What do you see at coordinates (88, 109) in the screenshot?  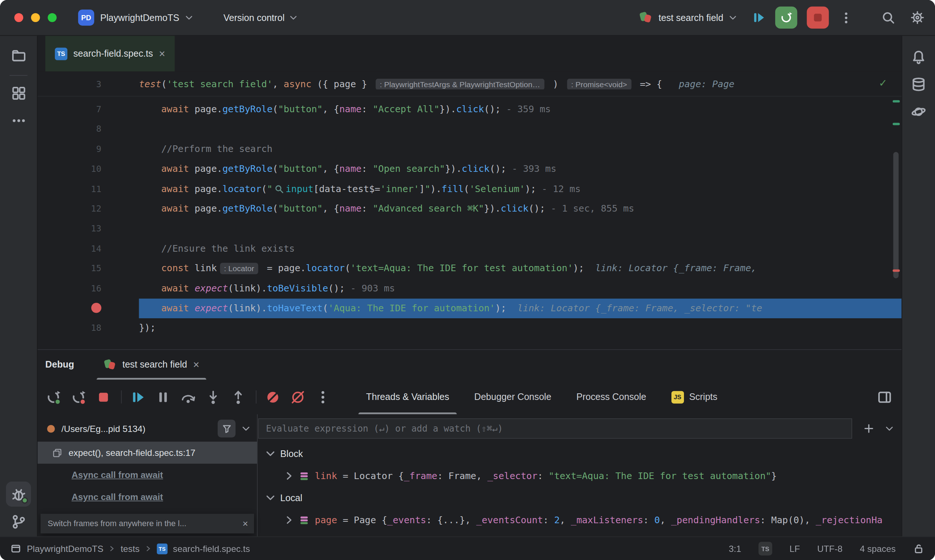 I see `line-number: 7` at bounding box center [88, 109].